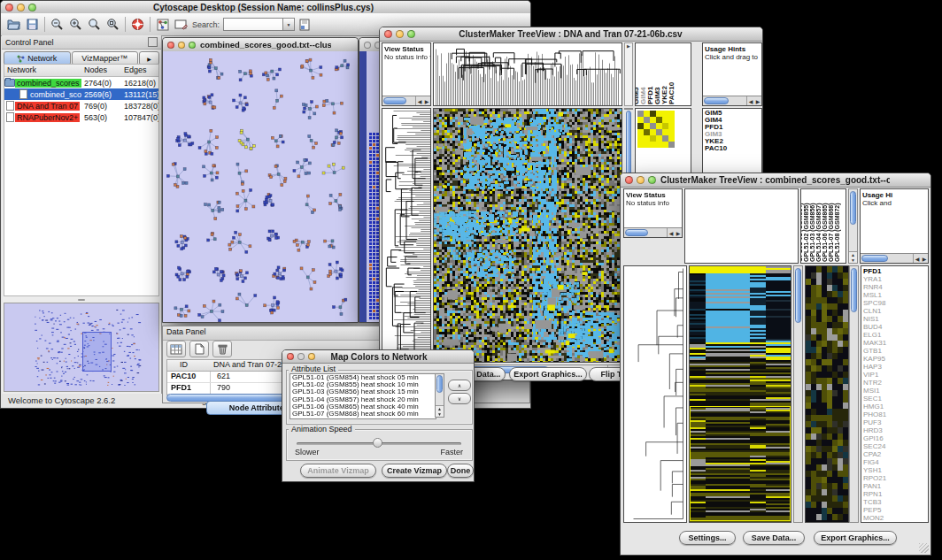 This screenshot has width=942, height=560. Describe the element at coordinates (76, 25) in the screenshot. I see `zoom-in-button` at that location.